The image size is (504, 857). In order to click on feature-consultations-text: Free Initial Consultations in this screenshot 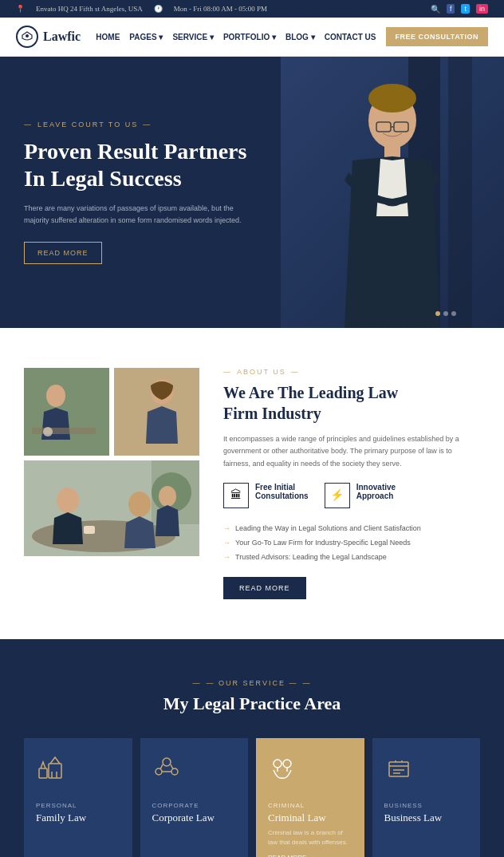, I will do `click(282, 492)`.